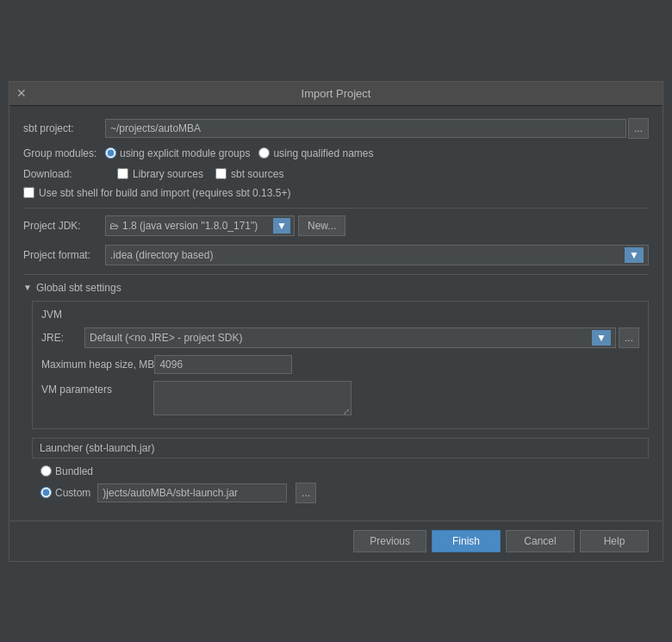 The width and height of the screenshot is (672, 642). I want to click on library-sources-label: Library sources, so click(168, 174).